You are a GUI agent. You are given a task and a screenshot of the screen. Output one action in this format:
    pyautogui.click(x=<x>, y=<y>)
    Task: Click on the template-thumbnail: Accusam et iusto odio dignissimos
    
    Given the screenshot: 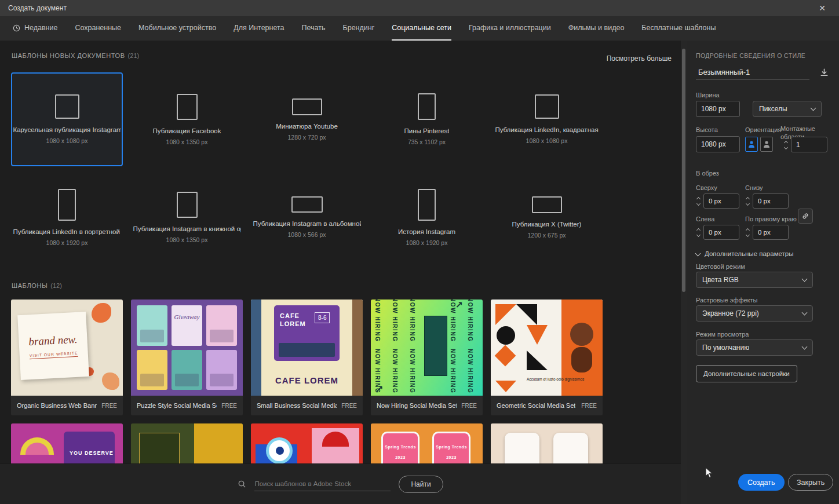 What is the action you would take?
    pyautogui.click(x=547, y=348)
    